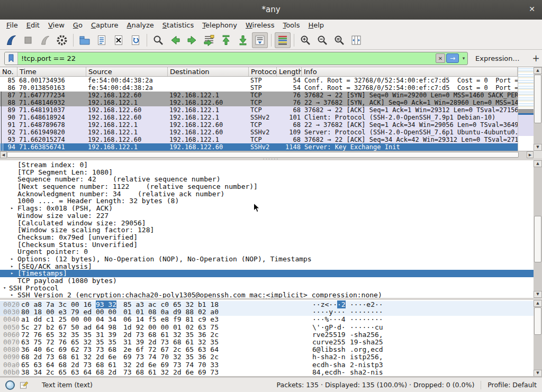 The width and height of the screenshot is (542, 392). What do you see at coordinates (532, 9) in the screenshot?
I see `close-window-icon: ✕` at bounding box center [532, 9].